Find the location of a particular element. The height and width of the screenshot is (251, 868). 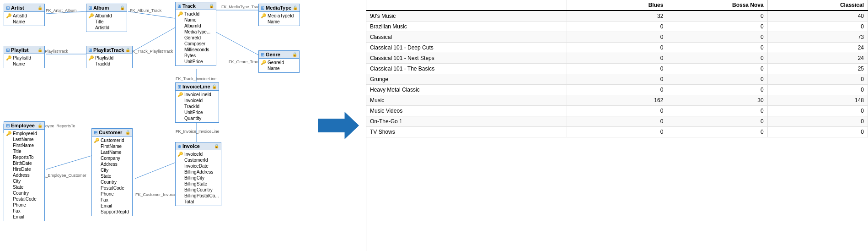

table-row: Classical 101 - The Basics0025 is located at coordinates (617, 69).